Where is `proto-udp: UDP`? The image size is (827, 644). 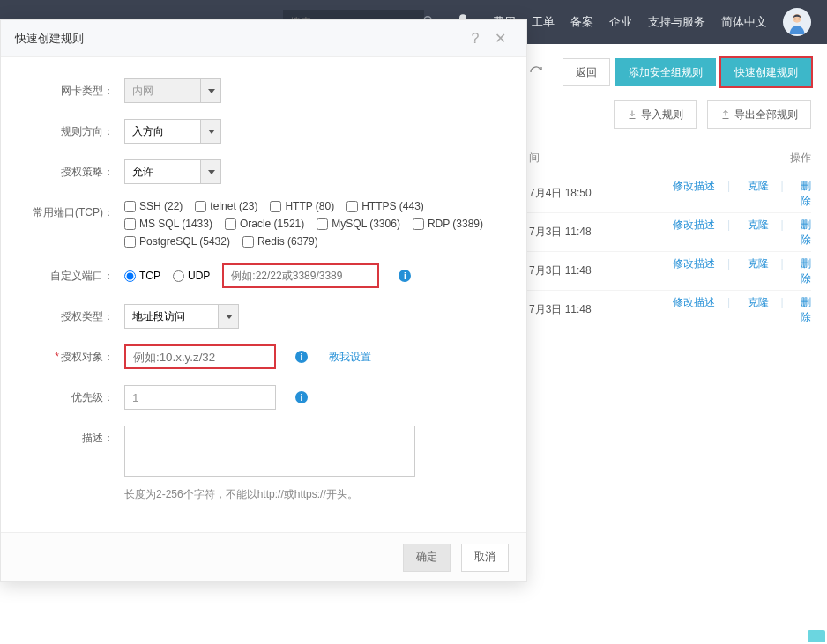 proto-udp: UDP is located at coordinates (191, 276).